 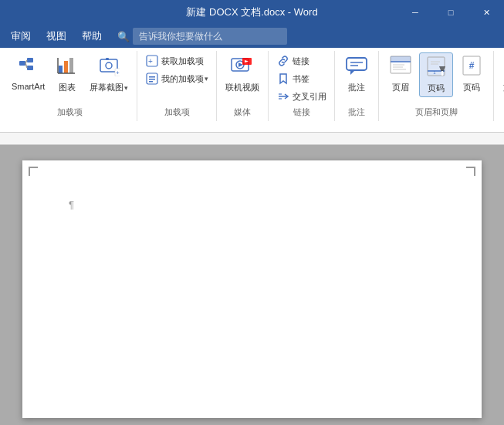 What do you see at coordinates (177, 79) in the screenshot?
I see `my-addon-button: 我的加载项 ▾` at bounding box center [177, 79].